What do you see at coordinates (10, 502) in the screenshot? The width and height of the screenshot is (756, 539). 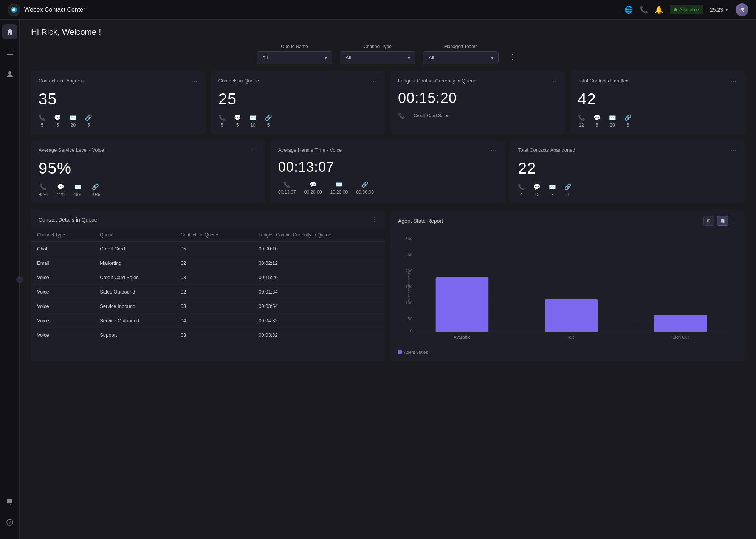 I see `chat-icon` at bounding box center [10, 502].